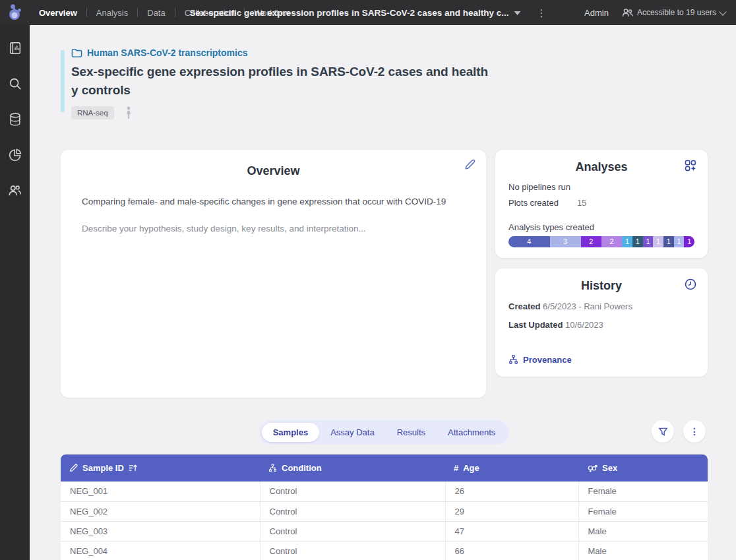 This screenshot has height=560, width=736. What do you see at coordinates (160, 468) in the screenshot?
I see `column-header-sample-id: Sample ID` at bounding box center [160, 468].